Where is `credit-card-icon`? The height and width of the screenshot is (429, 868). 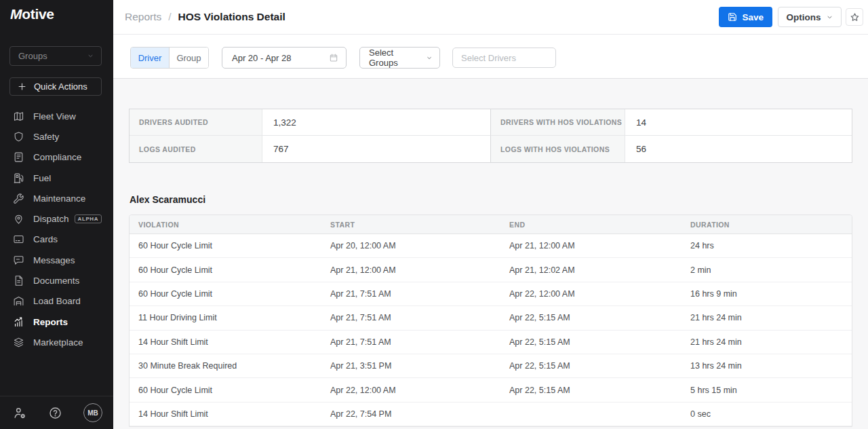 credit-card-icon is located at coordinates (19, 239).